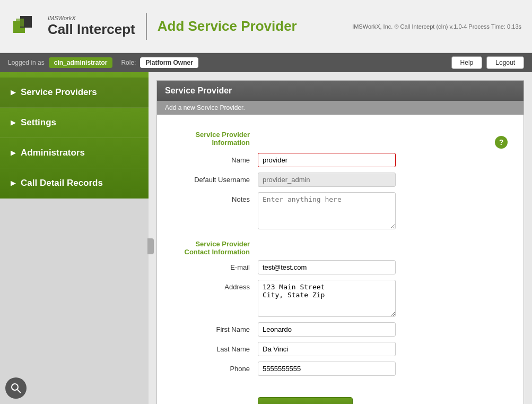 Image resolution: width=532 pixels, height=404 pixels. Describe the element at coordinates (74, 92) in the screenshot. I see `sidebar-item-service-providers: ▶ Service Providers` at that location.